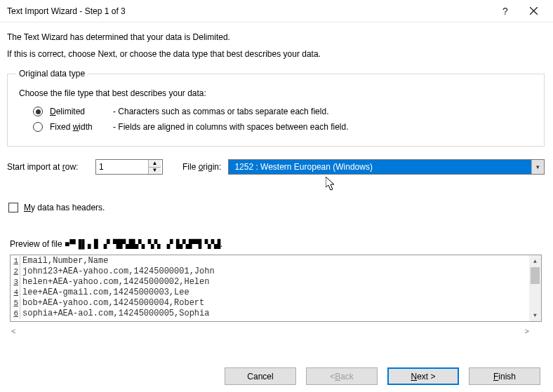 This screenshot has height=392, width=553. I want to click on back-button: < Back, so click(342, 376).